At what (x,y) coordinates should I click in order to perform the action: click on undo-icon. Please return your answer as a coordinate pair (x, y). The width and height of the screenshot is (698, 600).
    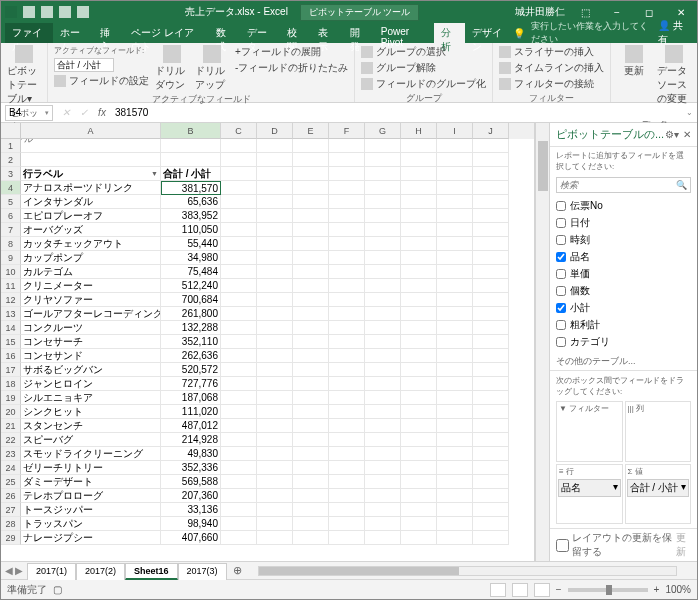
    Looking at the image, I should click on (47, 12).